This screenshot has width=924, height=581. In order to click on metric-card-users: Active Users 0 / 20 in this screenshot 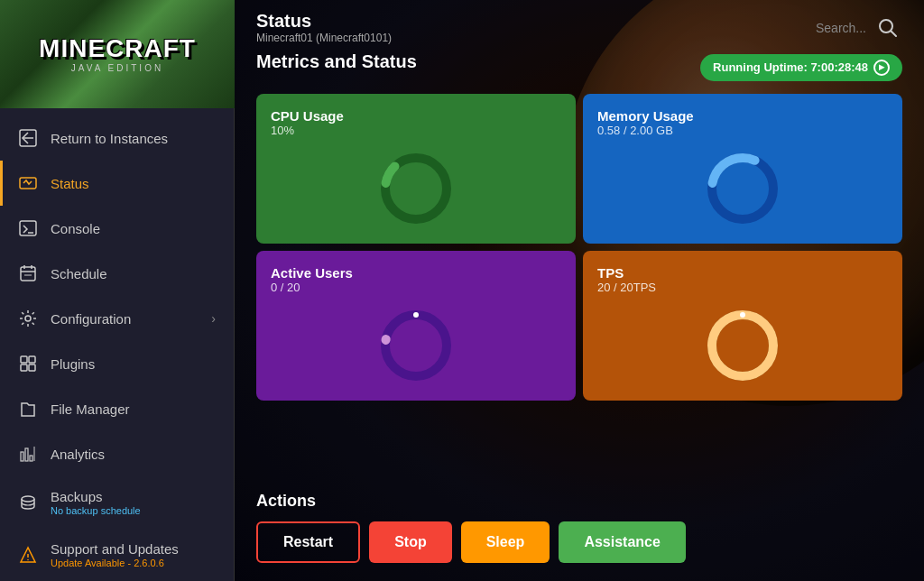, I will do `click(416, 326)`.